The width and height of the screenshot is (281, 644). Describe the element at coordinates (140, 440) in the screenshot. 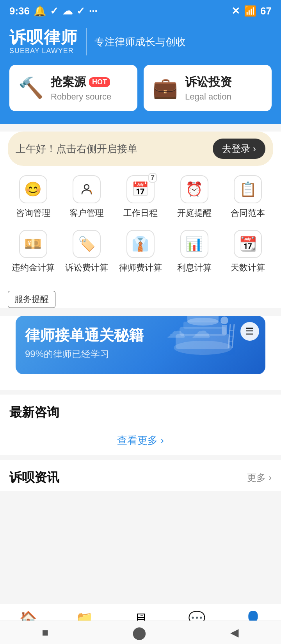

I see `view-more-row: 查看更多 ›` at that location.